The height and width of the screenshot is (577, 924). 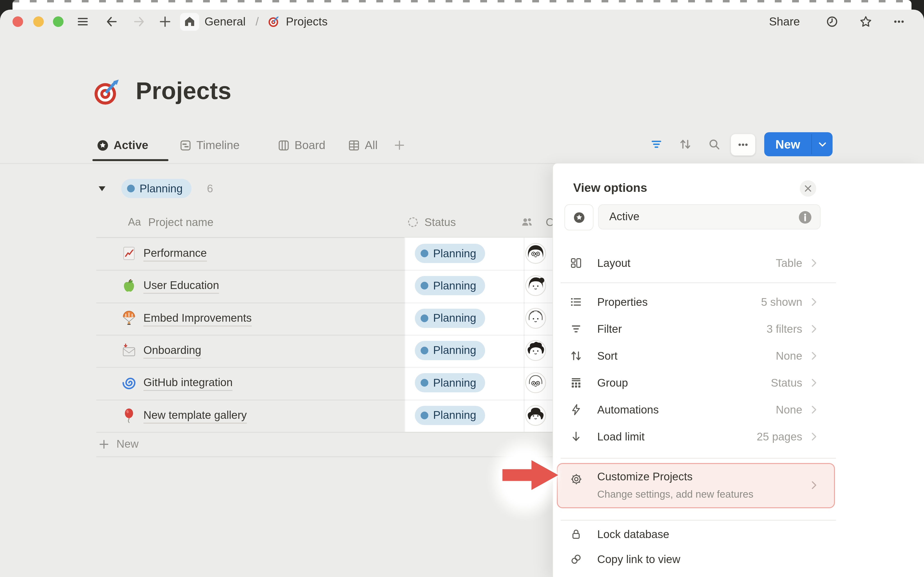 What do you see at coordinates (645, 477) in the screenshot?
I see `customize-projects-label: Customize Projects` at bounding box center [645, 477].